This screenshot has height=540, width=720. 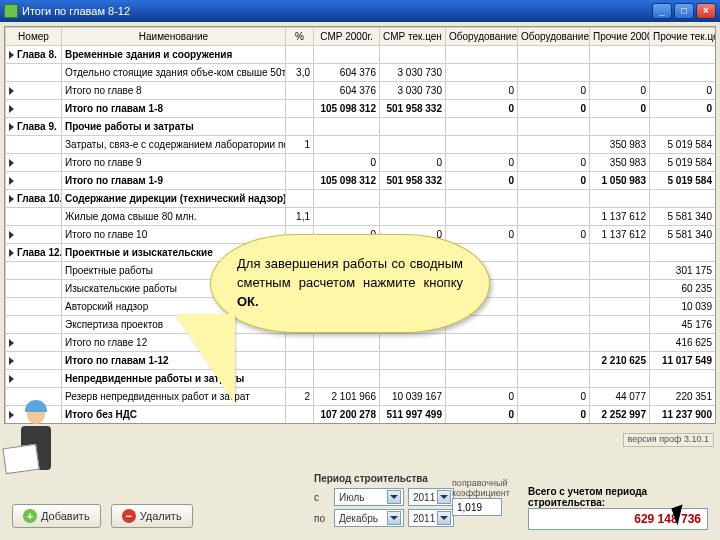 I want to click on table-row: Резерв непредвиденных работ и затрат22 1…, so click(x=361, y=397).